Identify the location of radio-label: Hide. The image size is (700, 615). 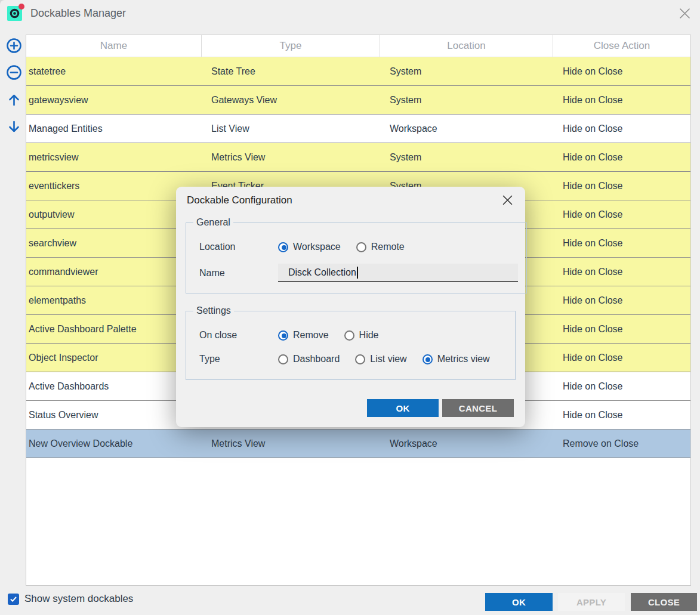
(369, 335).